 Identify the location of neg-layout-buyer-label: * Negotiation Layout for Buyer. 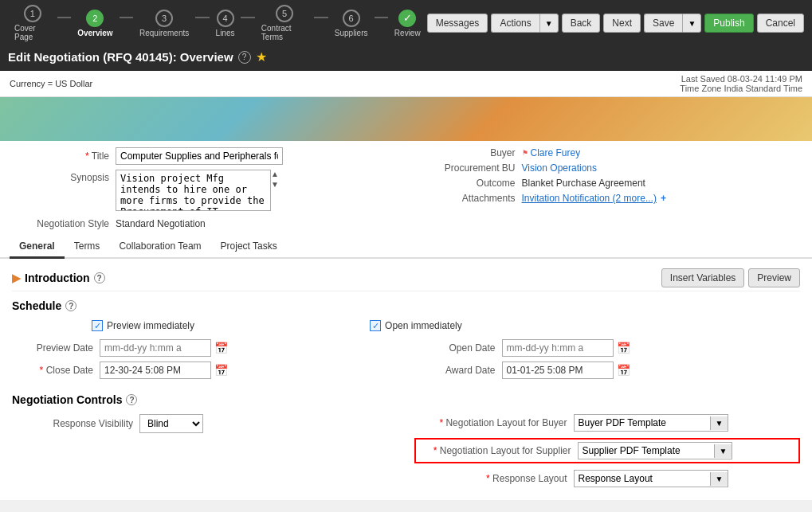
(494, 423).